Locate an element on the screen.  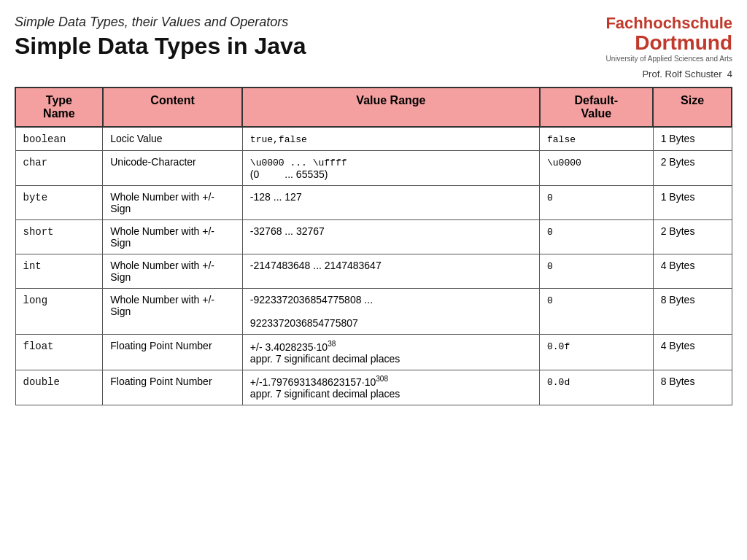
table-row: float Floating Point Number +/- 3.402823… is located at coordinates (374, 351).